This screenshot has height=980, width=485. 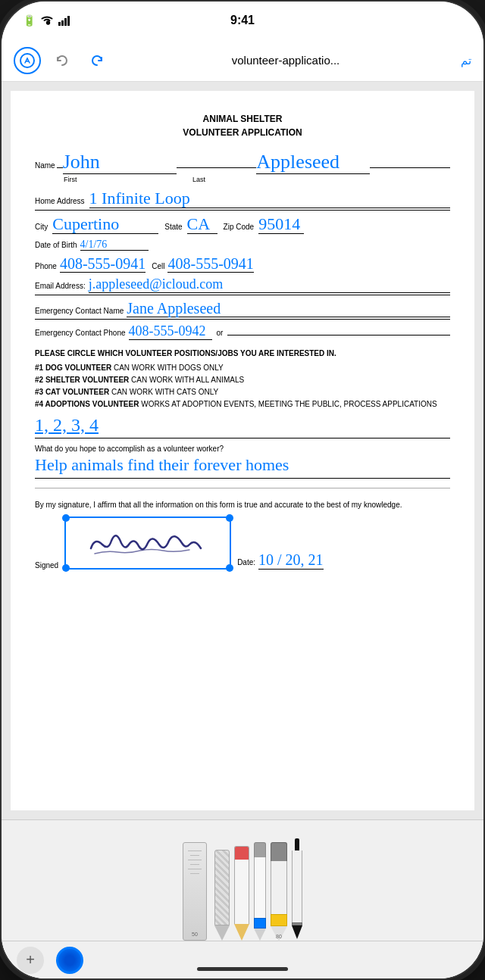 What do you see at coordinates (120, 163) in the screenshot?
I see `first-name-value: John` at bounding box center [120, 163].